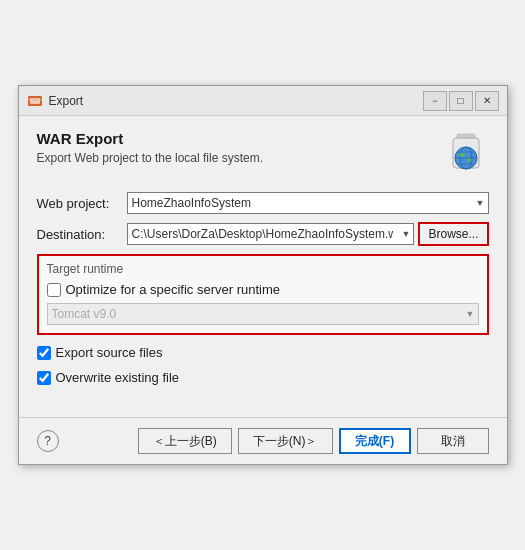 Image resolution: width=525 pixels, height=550 pixels. Describe the element at coordinates (150, 138) in the screenshot. I see `page-title: WAR Export` at that location.